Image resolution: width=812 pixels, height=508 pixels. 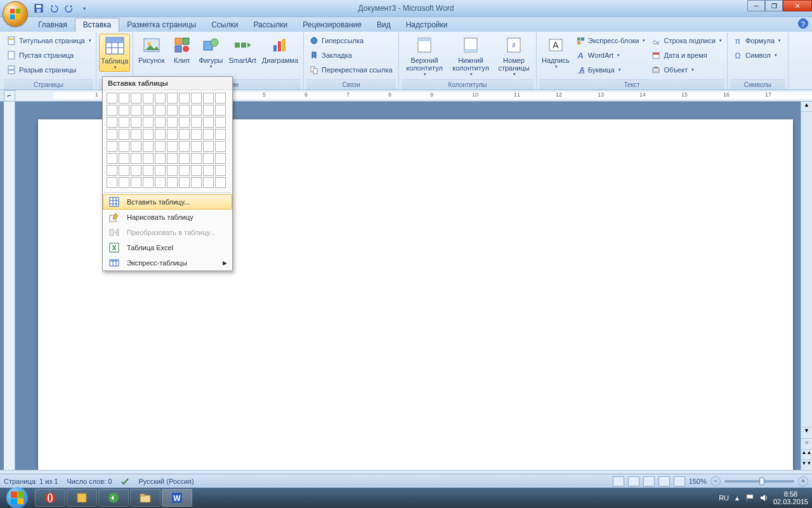 I want to click on close-button: ✕, so click(x=797, y=6).